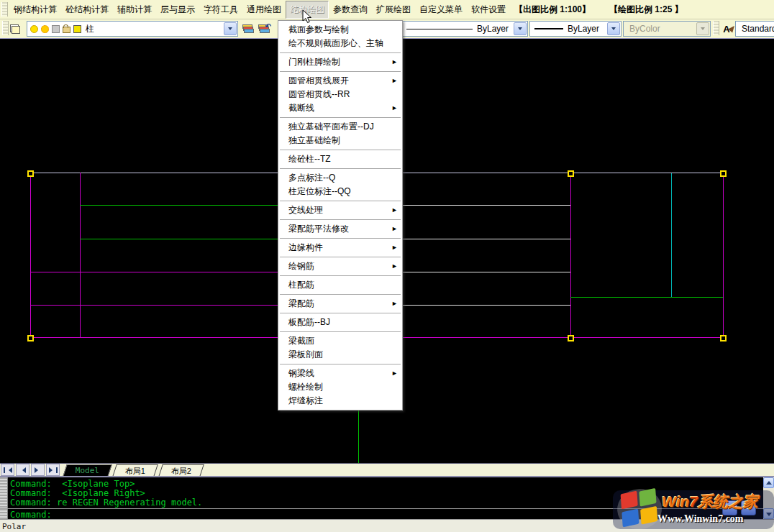  I want to click on lineweight-combo-dropdown-button, so click(614, 29).